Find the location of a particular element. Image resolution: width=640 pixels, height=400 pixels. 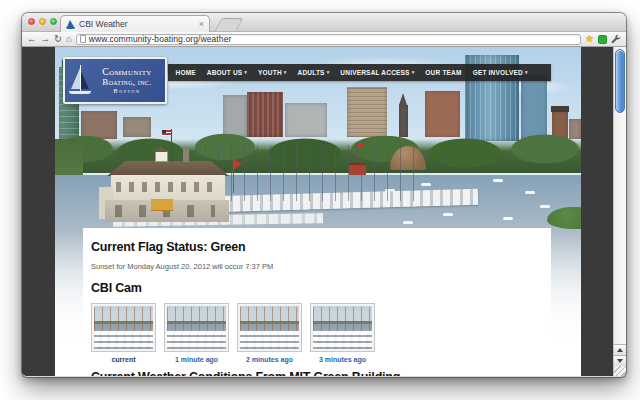

sunset-text: Sunset for Monday August 20, 2012 will o… is located at coordinates (316, 266).